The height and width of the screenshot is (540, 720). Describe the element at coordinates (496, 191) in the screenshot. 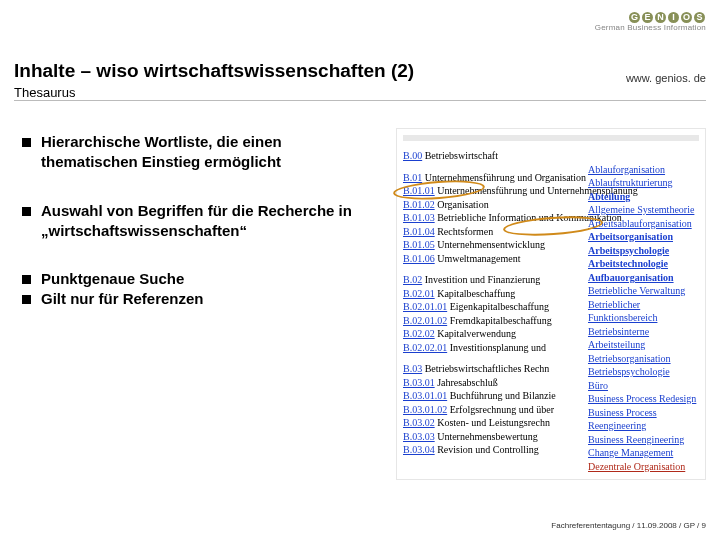

I see `list-item: B.01.01 Unternehmensführung und Unterneh…` at that location.